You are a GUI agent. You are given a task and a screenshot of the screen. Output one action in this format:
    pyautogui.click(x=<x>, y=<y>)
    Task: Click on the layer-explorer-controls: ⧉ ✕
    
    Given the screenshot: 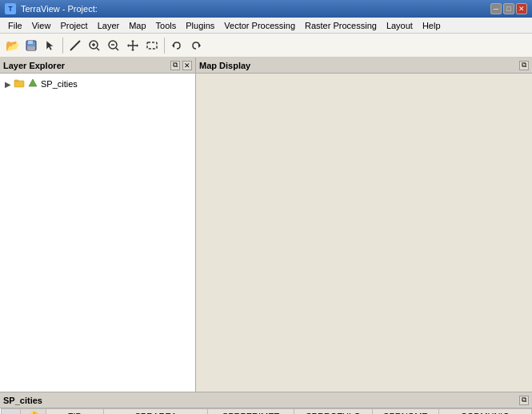 What is the action you would take?
    pyautogui.click(x=181, y=66)
    